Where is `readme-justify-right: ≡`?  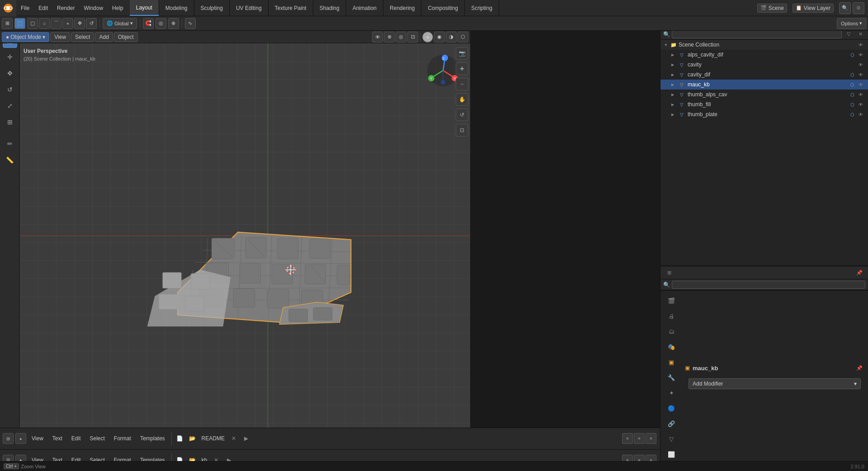 readme-justify-right: ≡ is located at coordinates (651, 438).